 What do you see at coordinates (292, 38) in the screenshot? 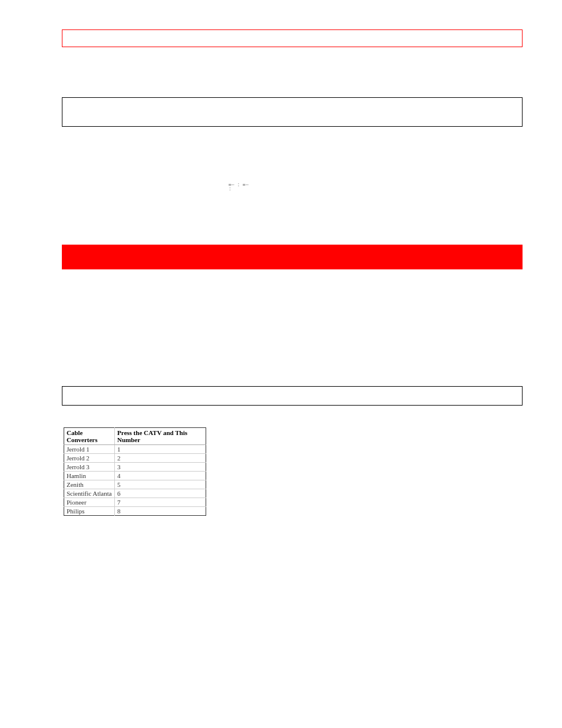
I see `red-outline-box` at bounding box center [292, 38].